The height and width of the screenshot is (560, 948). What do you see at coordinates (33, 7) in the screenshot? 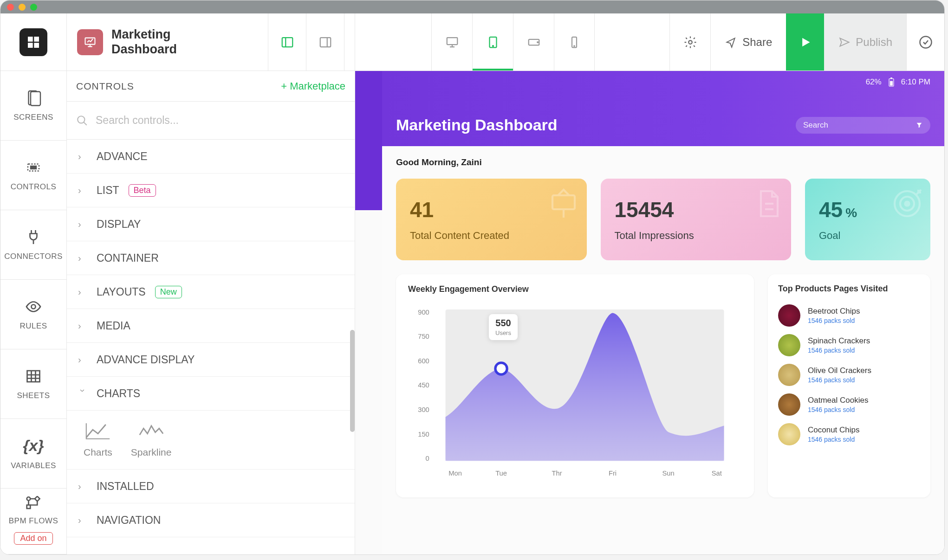
I see `maximize-window-icon` at bounding box center [33, 7].